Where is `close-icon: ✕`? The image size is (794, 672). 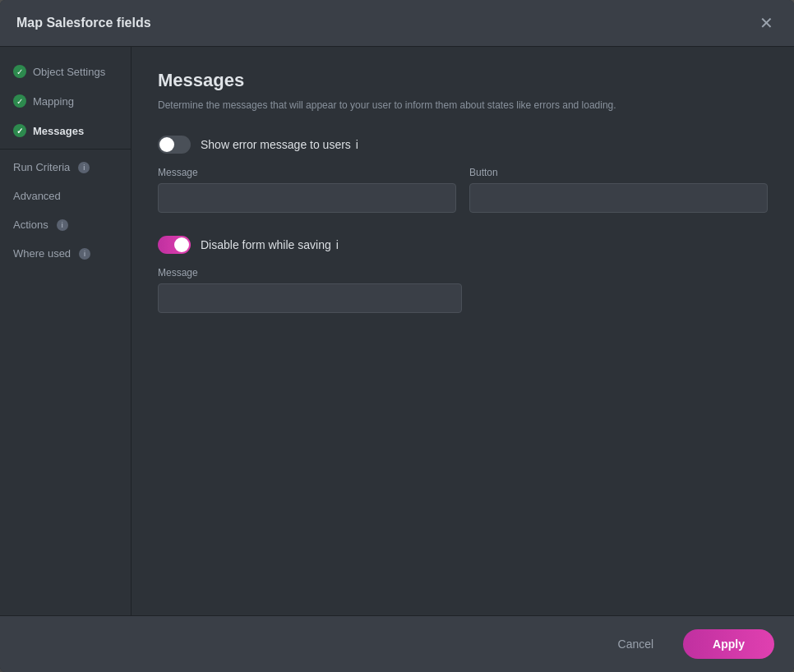 close-icon: ✕ is located at coordinates (766, 23).